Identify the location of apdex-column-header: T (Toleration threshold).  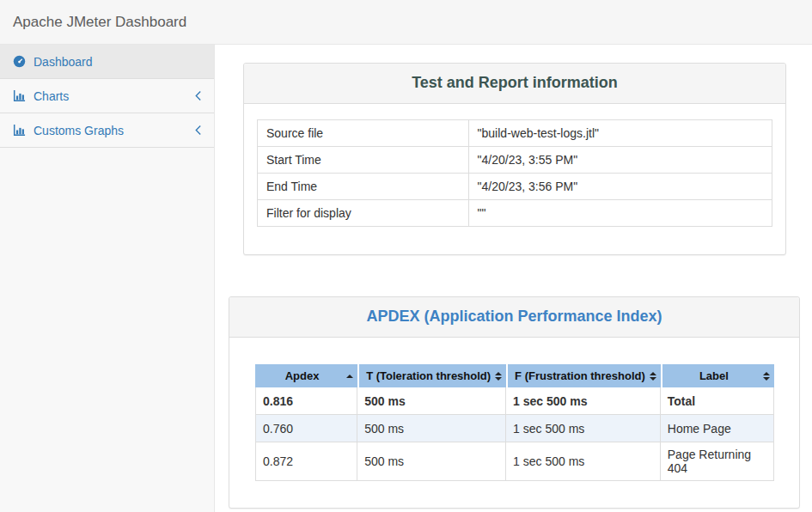
(431, 376).